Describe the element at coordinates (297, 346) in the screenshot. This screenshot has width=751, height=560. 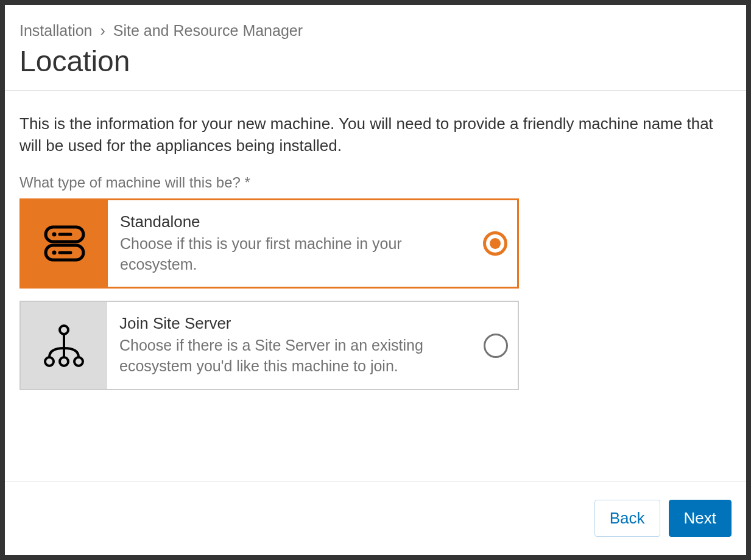
I see `option-join-text: Join Site Server Choose if there is a Si…` at that location.